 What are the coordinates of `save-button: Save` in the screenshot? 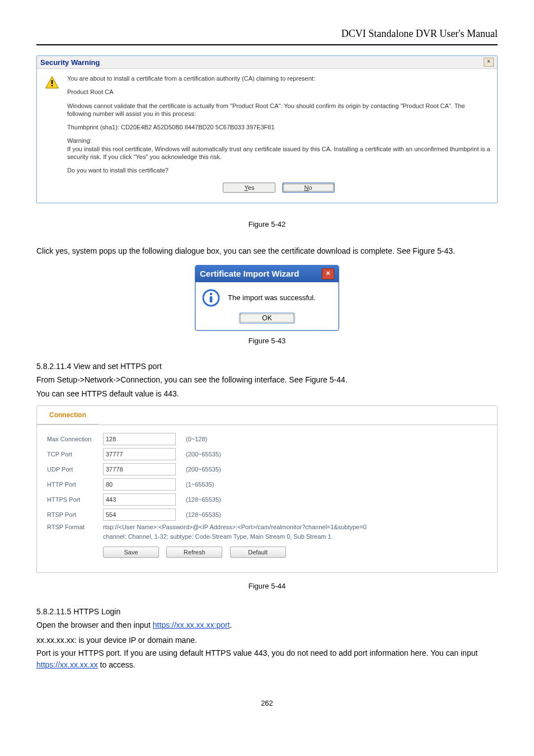 It's located at (131, 552).